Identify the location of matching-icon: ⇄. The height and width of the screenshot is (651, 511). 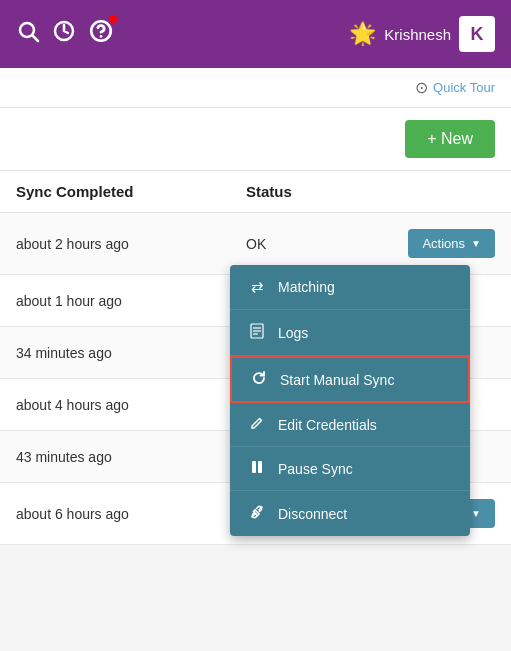
(257, 287).